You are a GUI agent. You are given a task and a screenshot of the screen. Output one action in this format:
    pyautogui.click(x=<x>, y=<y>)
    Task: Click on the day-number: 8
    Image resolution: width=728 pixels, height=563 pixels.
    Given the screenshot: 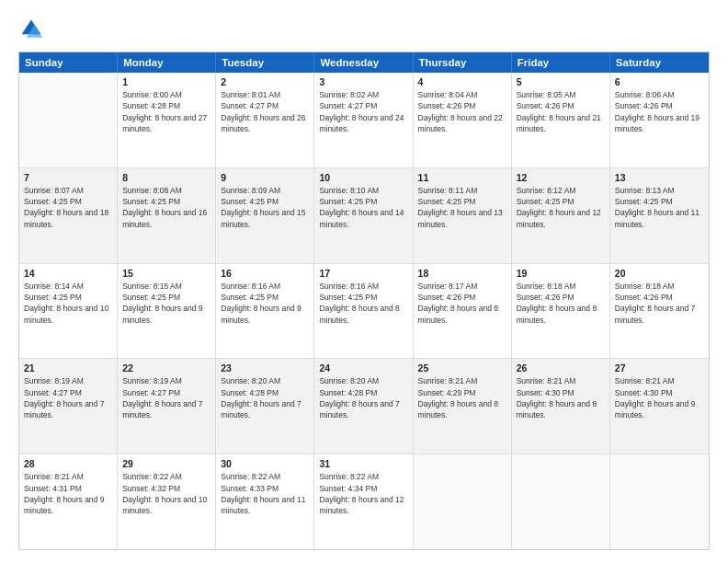 What is the action you would take?
    pyautogui.click(x=166, y=178)
    